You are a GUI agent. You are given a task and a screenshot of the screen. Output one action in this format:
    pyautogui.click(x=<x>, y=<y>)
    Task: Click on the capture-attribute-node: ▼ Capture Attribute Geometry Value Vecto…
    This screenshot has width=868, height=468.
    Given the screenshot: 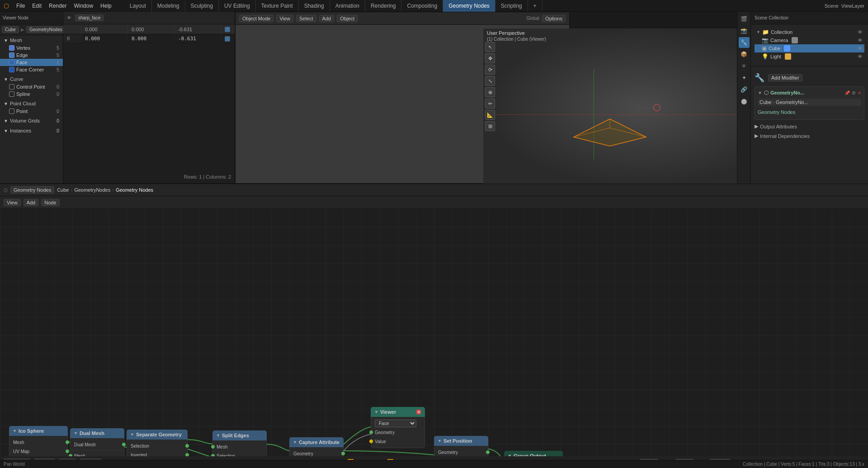 What is the action you would take?
    pyautogui.click(x=316, y=447)
    